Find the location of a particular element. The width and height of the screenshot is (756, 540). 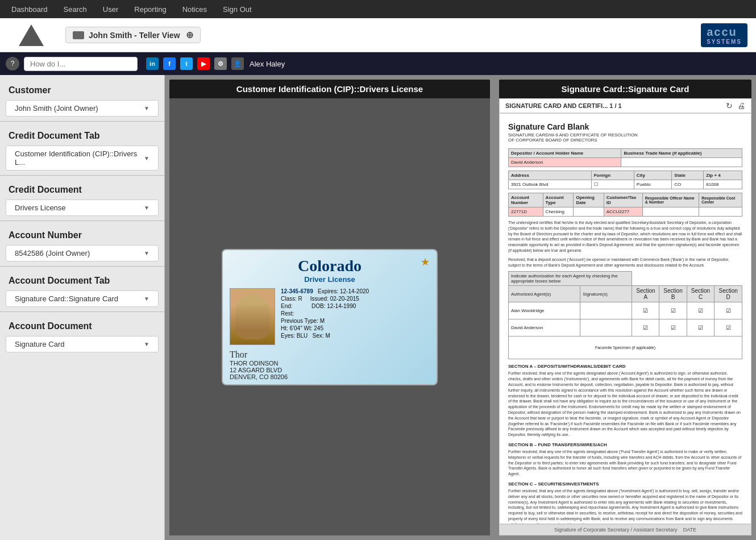

section-b-label: Section B is located at coordinates (673, 294).